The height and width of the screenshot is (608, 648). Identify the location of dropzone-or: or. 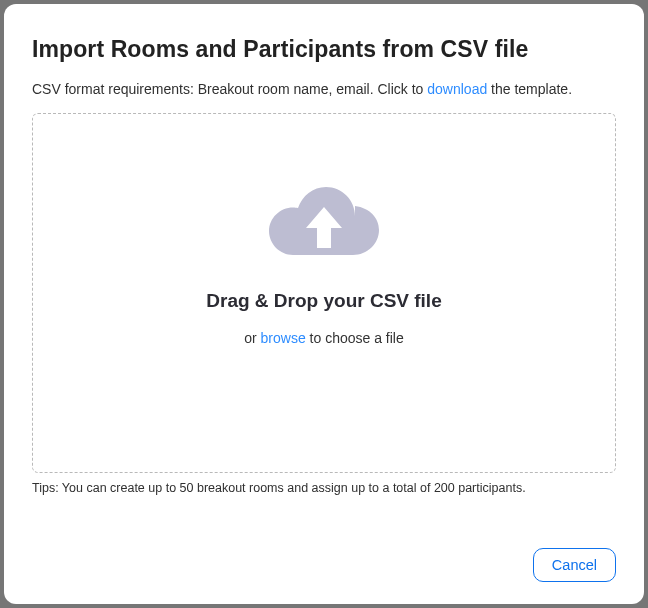
(252, 338).